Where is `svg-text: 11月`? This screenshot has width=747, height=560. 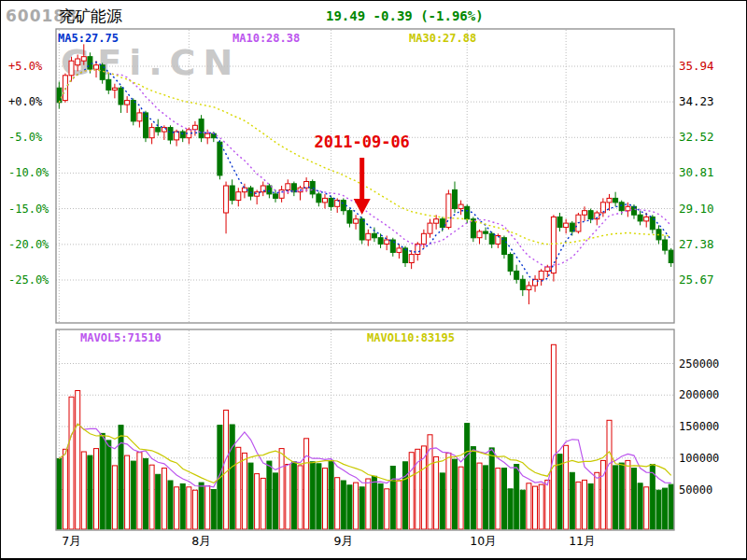 svg-text: 11月 is located at coordinates (582, 541).